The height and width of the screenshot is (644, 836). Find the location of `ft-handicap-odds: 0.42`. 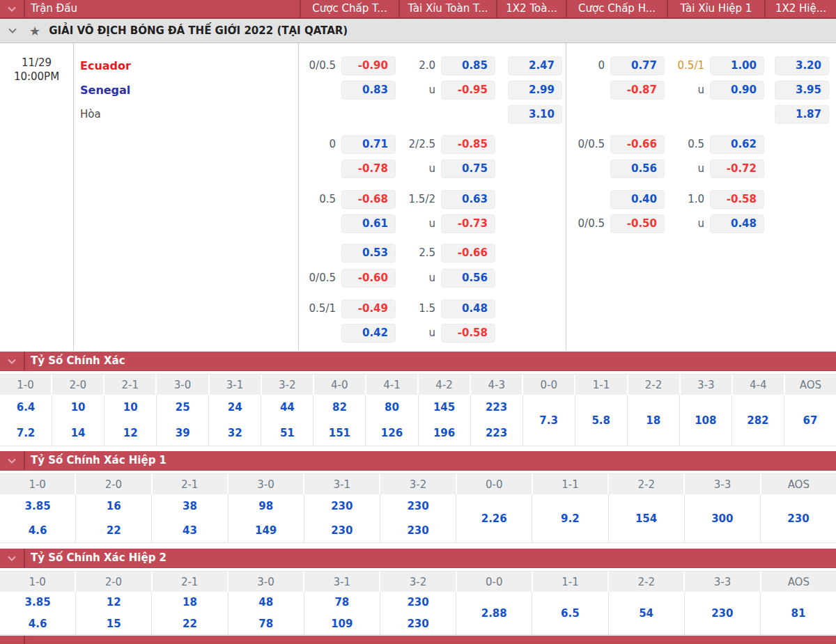

ft-handicap-odds: 0.42 is located at coordinates (369, 333).